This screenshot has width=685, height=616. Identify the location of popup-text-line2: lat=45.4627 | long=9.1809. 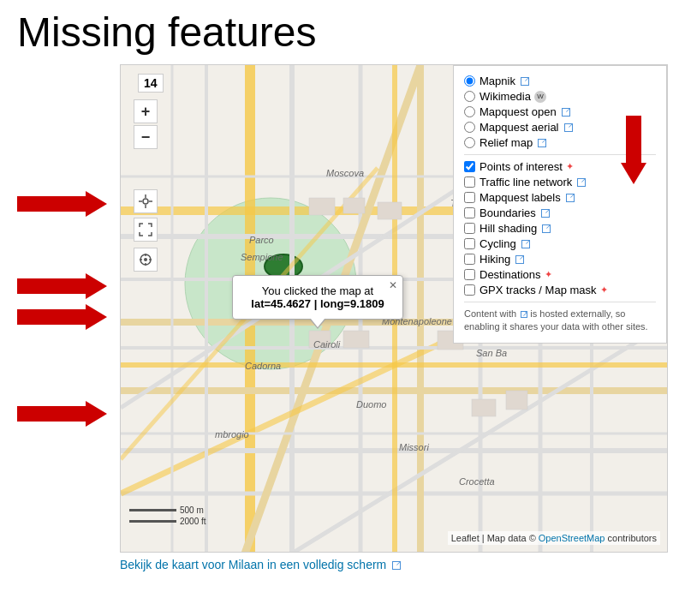
(318, 303).